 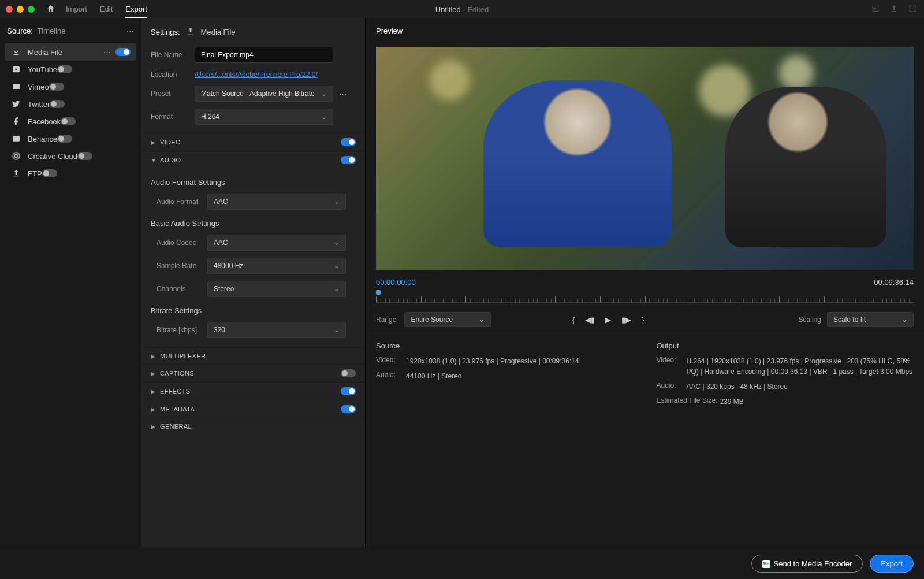 I want to click on playhead, so click(x=378, y=292).